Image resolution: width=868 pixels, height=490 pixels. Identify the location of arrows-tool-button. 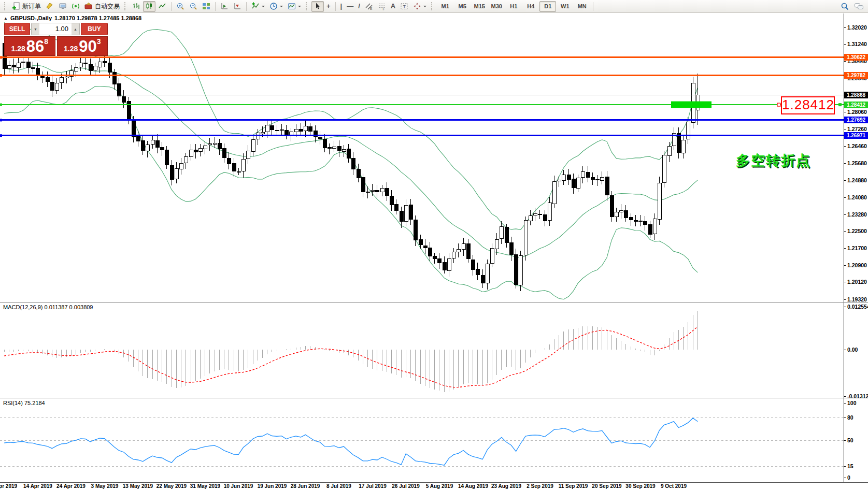
(420, 6).